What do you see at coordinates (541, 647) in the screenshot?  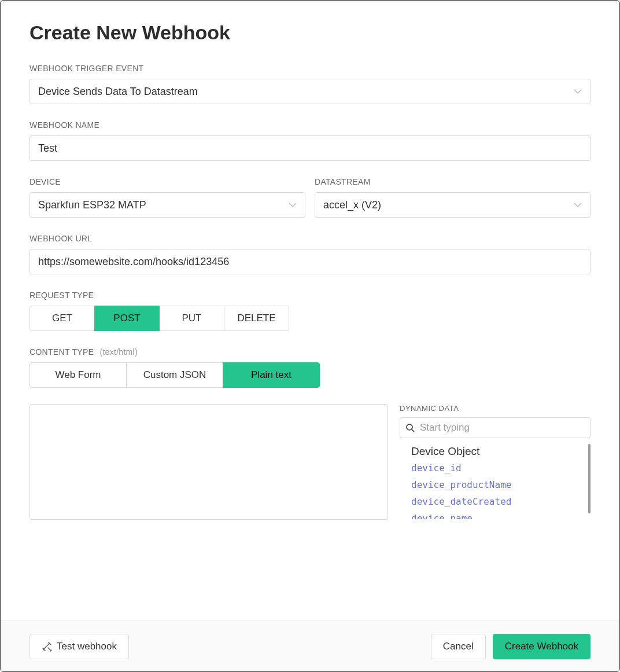 I see `create-webhook-label: Create Webhook` at bounding box center [541, 647].